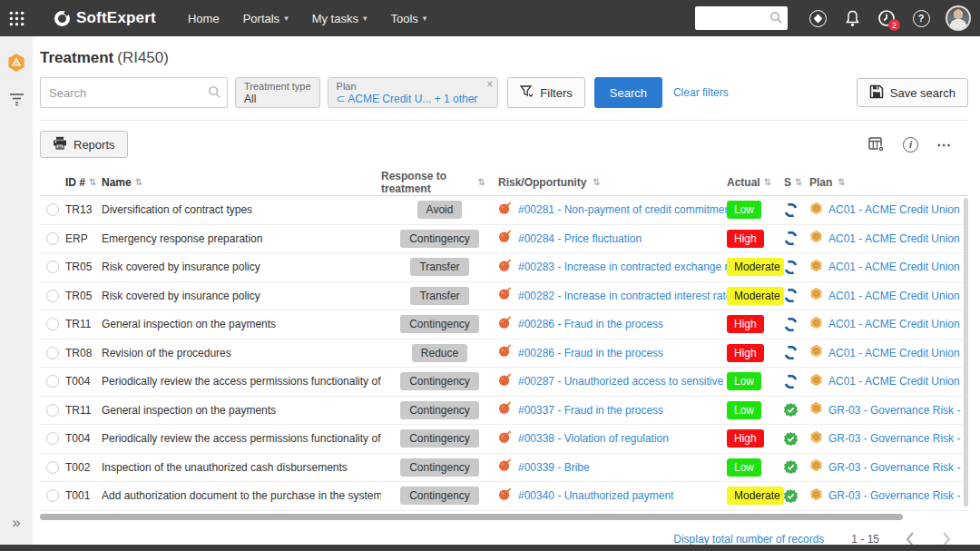  What do you see at coordinates (612, 182) in the screenshot?
I see `column-header-risk: Risk/Opportunity⇅` at bounding box center [612, 182].